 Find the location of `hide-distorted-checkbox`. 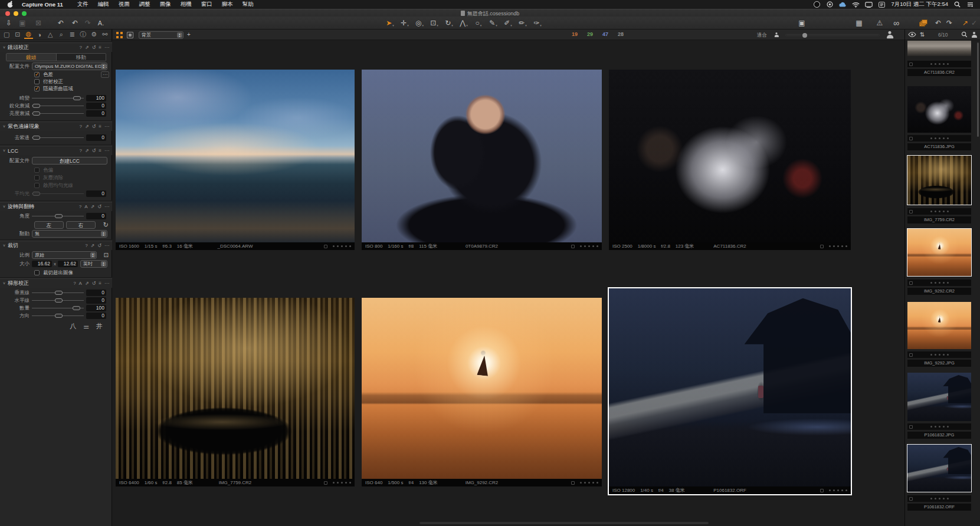

hide-distorted-checkbox is located at coordinates (37, 88).